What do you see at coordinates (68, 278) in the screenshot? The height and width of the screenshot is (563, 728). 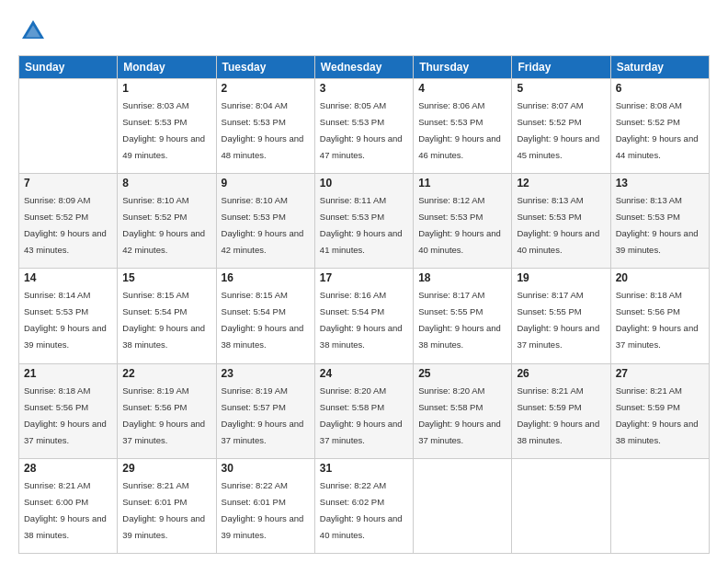 I see `day-number: 14` at bounding box center [68, 278].